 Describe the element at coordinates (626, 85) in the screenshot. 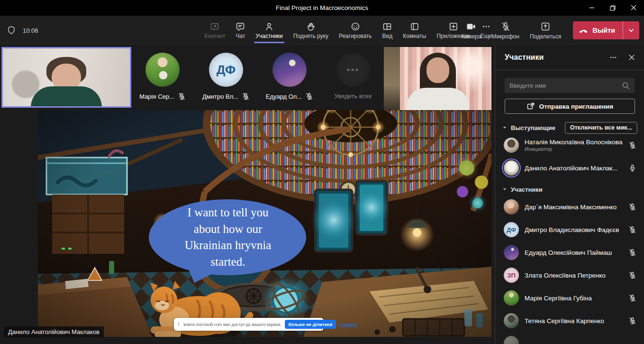

I see `search-icon` at that location.